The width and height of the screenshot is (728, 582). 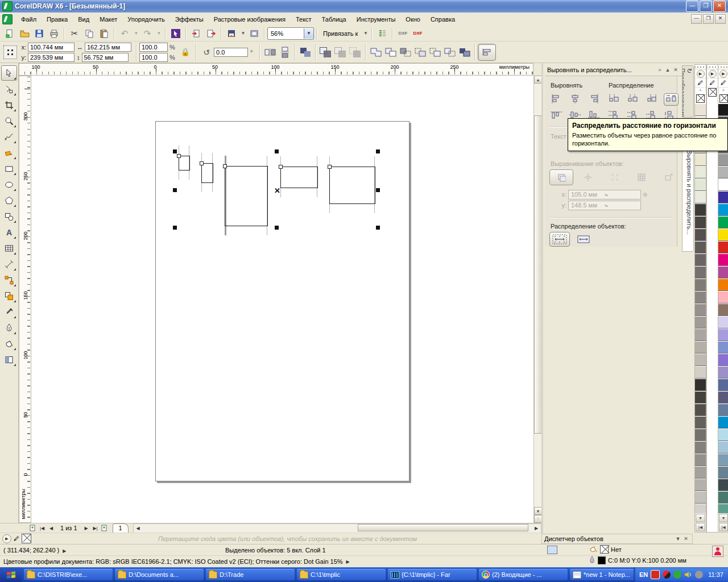 What do you see at coordinates (538, 511) in the screenshot?
I see `scroll-down-button: ▼` at bounding box center [538, 511].